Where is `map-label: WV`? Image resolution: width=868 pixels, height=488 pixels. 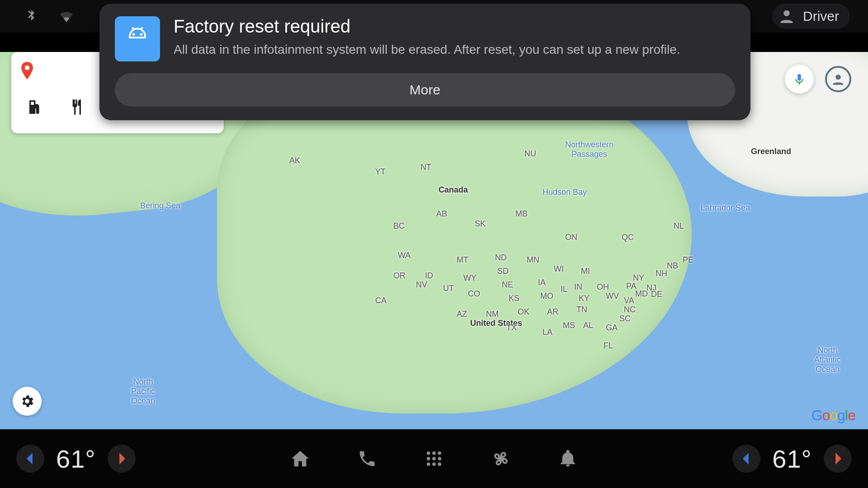 map-label: WV is located at coordinates (612, 296).